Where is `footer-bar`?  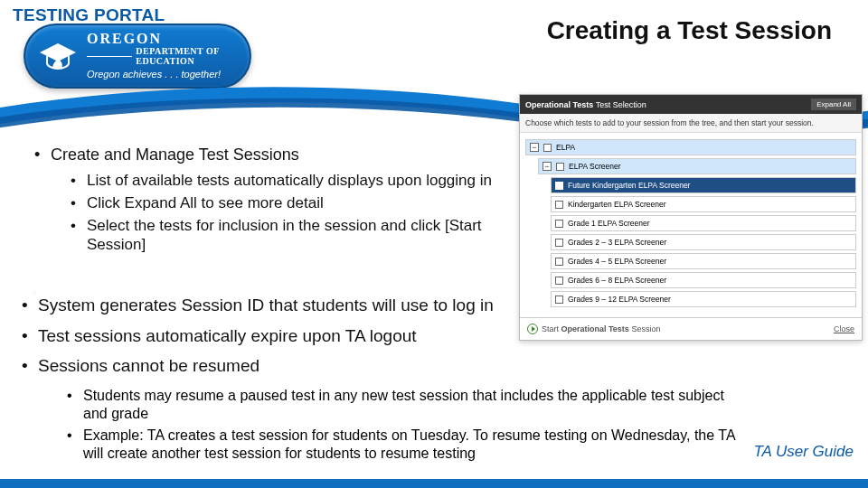
footer-bar is located at coordinates (434, 483).